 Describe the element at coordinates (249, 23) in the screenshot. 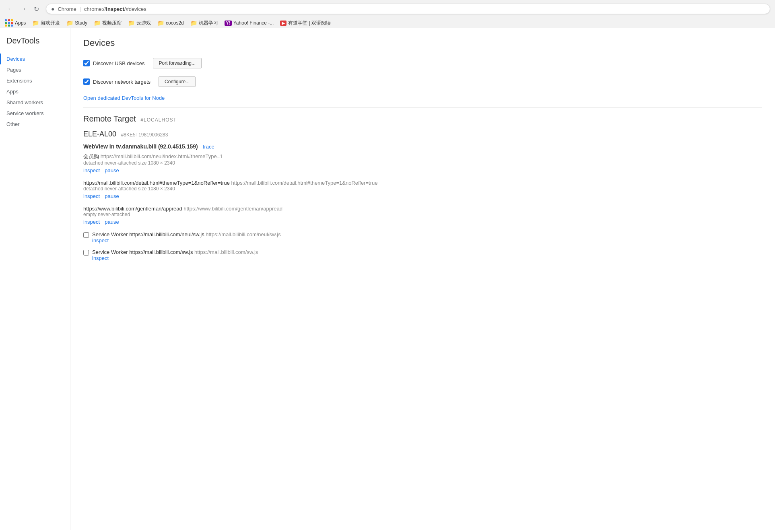

I see `bookmark-yahoo: Y! Yahoo! Finance -...` at that location.